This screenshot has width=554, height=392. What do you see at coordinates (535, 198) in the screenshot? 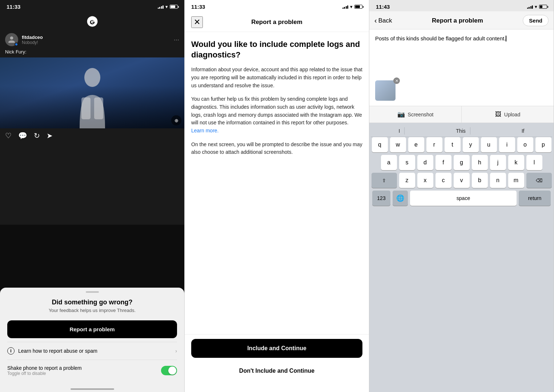
I see `return-key: return` at bounding box center [535, 198].